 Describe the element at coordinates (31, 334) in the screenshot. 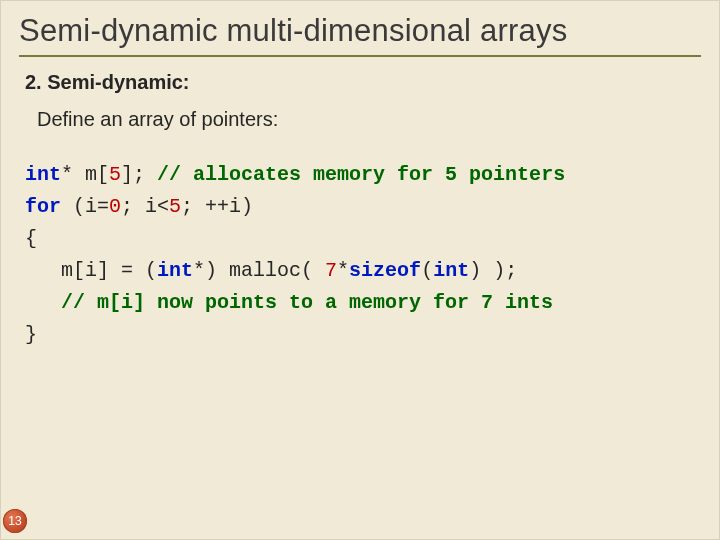

I see `code-text: }` at that location.